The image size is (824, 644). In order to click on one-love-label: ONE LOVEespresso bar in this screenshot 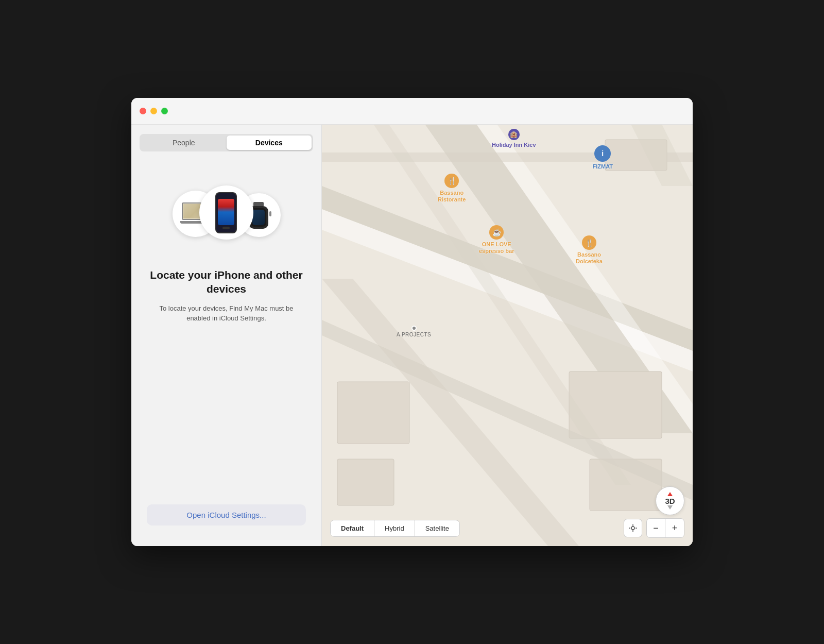, I will do `click(496, 248)`.